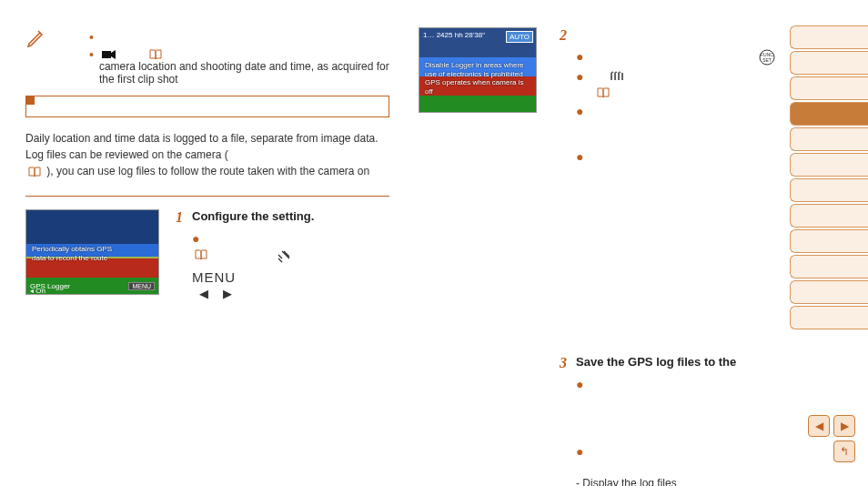 This screenshot has height=486, width=868. What do you see at coordinates (679, 94) in the screenshot?
I see `step-2-ref` at bounding box center [679, 94].